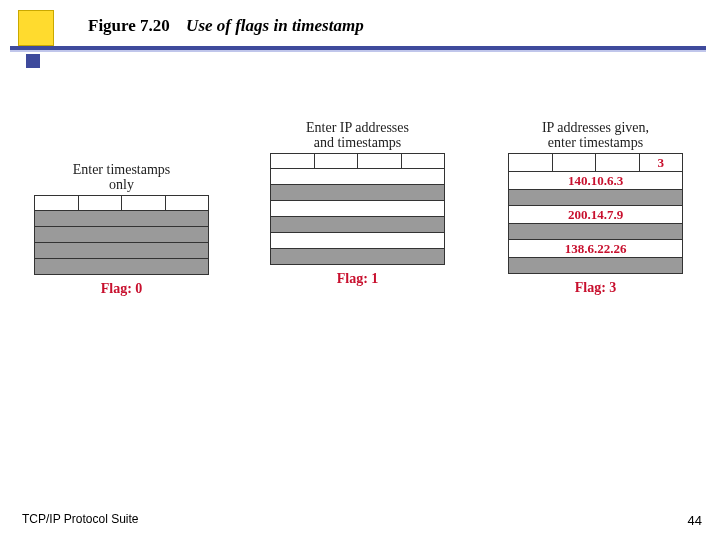  I want to click on flag3-table: 3 140.10.6.3 200.14.7.9 138.6.22.26, so click(596, 214).